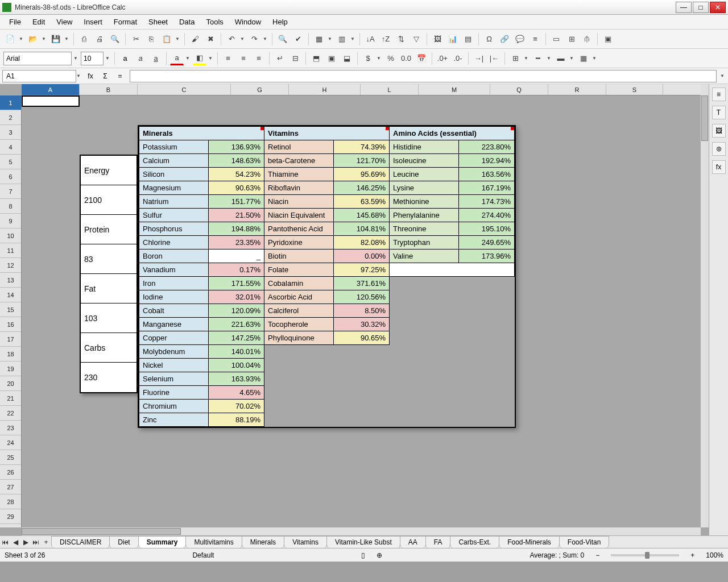 The width and height of the screenshot is (728, 582). What do you see at coordinates (163, 542) in the screenshot?
I see `sheet-tab-summary: Summary` at bounding box center [163, 542].